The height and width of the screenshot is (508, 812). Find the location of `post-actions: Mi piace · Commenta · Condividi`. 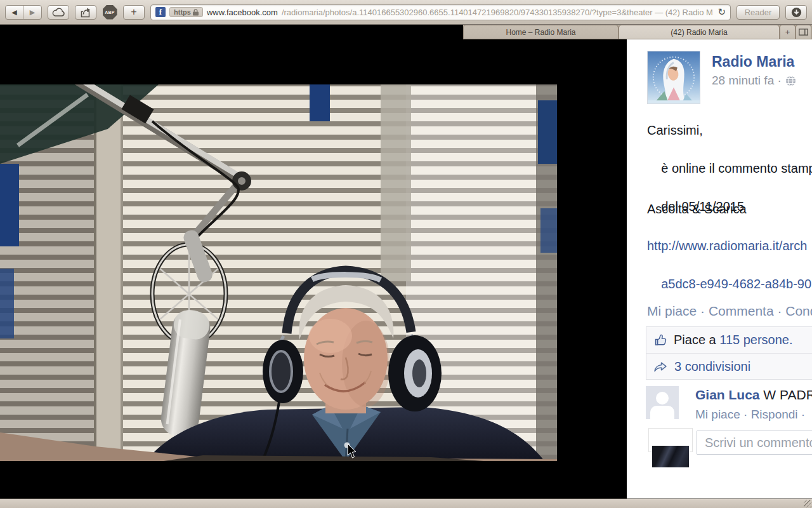

post-actions: Mi piace · Commenta · Condividi is located at coordinates (730, 311).